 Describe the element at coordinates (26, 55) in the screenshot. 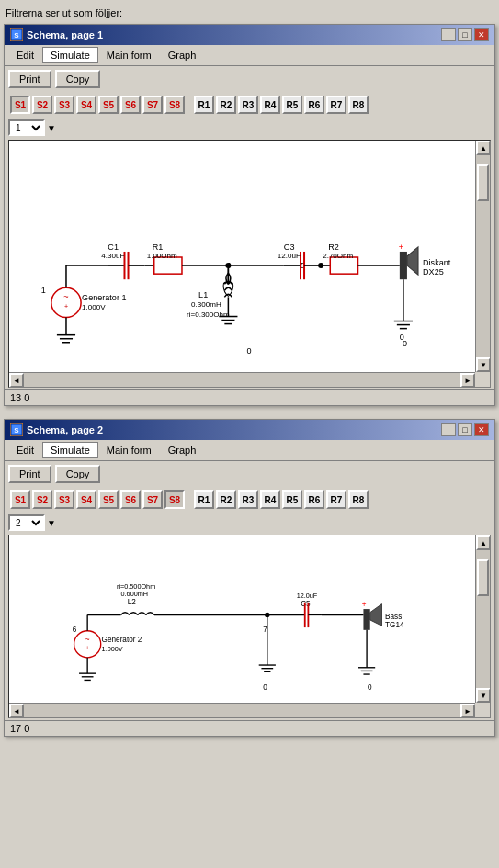

I see `menu-edit-1: Edit` at that location.